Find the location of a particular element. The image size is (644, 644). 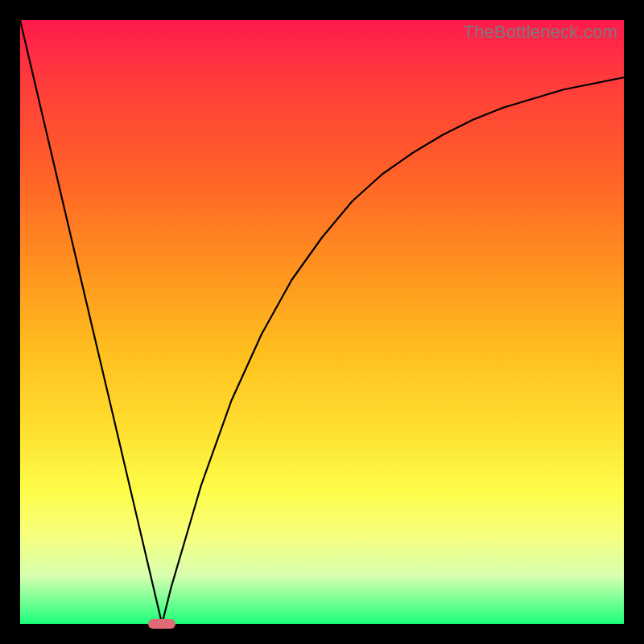

minimum-marker is located at coordinates (162, 624).